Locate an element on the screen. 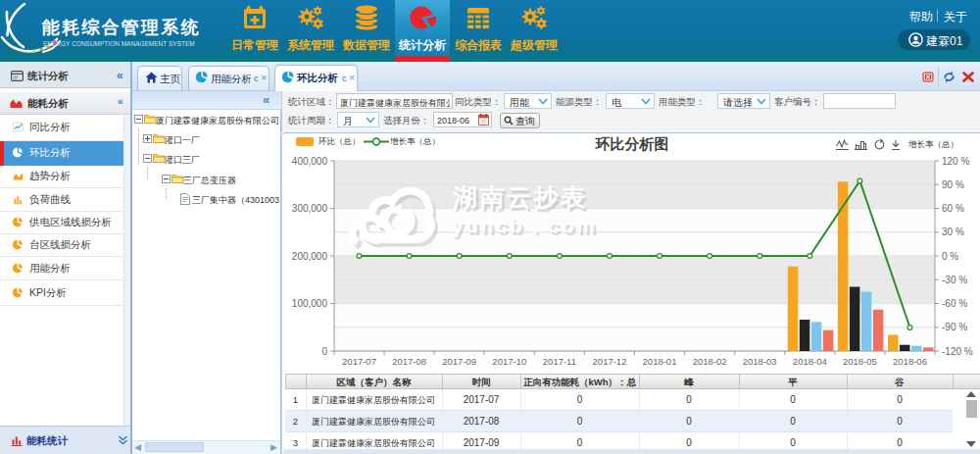 The width and height of the screenshot is (980, 454). svg-text: 2018-03 is located at coordinates (760, 361).